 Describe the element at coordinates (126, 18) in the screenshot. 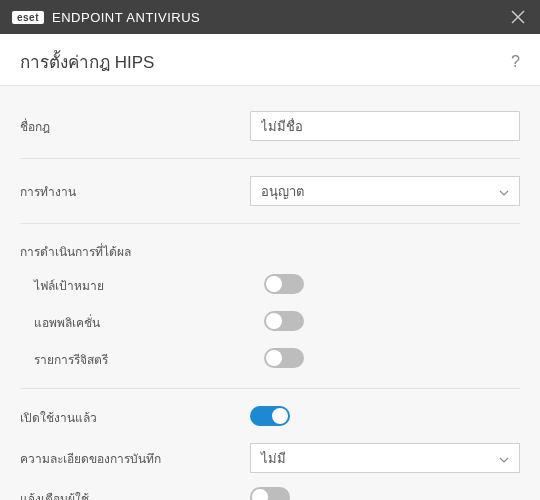

I see `product-name: ENDPOINT ANTIVIRUS` at that location.